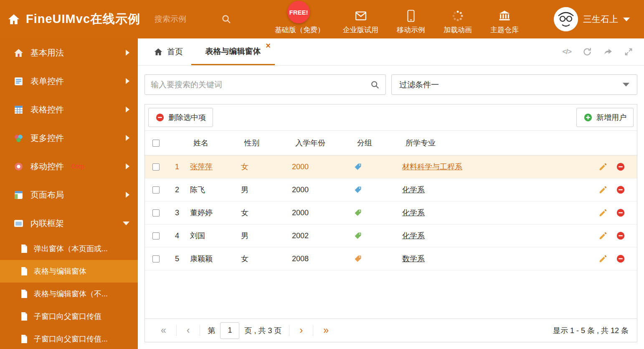 The height and width of the screenshot is (349, 644). I want to click on student-name-link: 康颖颖, so click(213, 259).